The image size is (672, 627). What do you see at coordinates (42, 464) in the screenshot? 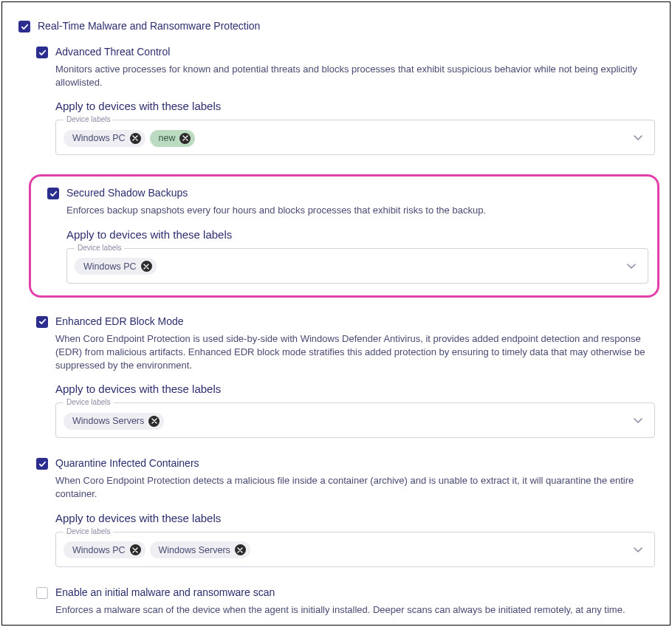
I see `qic-checkbox` at bounding box center [42, 464].